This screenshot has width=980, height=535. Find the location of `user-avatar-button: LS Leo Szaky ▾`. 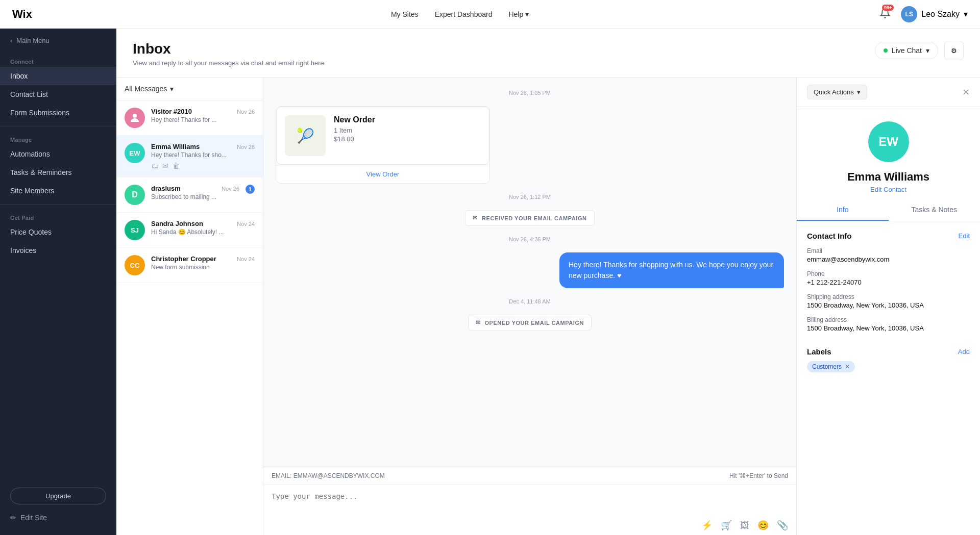

user-avatar-button: LS Leo Szaky ▾ is located at coordinates (934, 14).